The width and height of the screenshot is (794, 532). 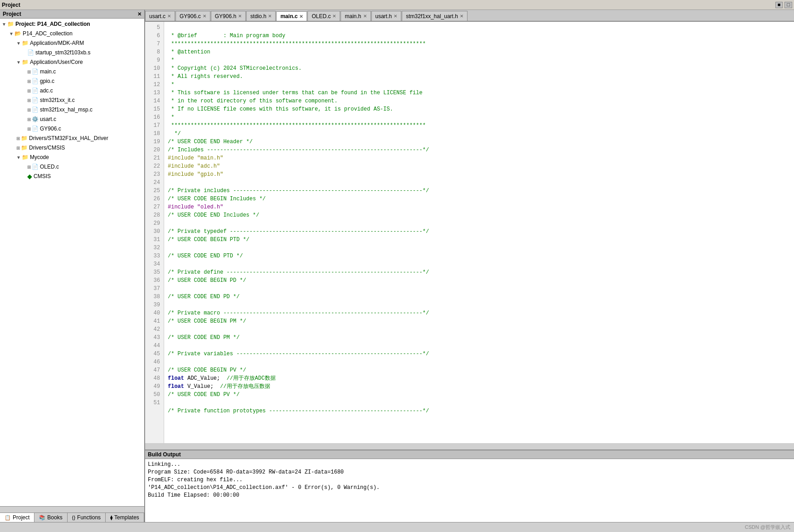 I want to click on code-line: /* USER CODE BEGIN PTD */, so click(x=209, y=240).